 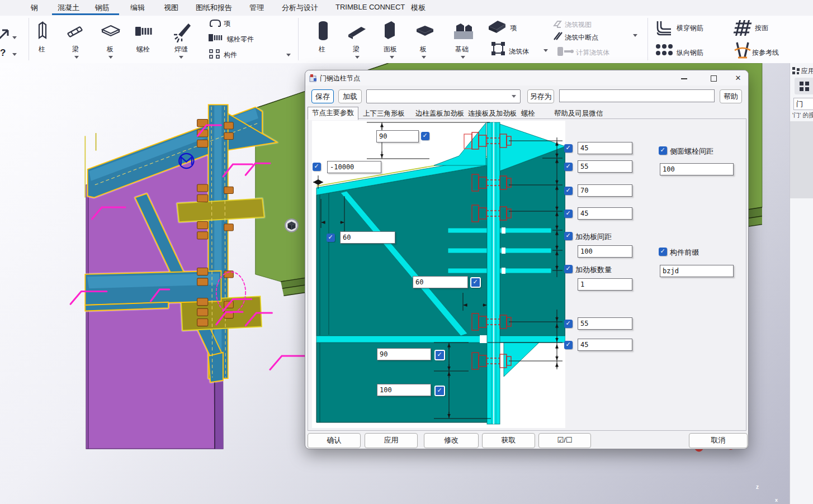 What do you see at coordinates (143, 49) in the screenshot?
I see `bolt-label: 螺栓` at bounding box center [143, 49].